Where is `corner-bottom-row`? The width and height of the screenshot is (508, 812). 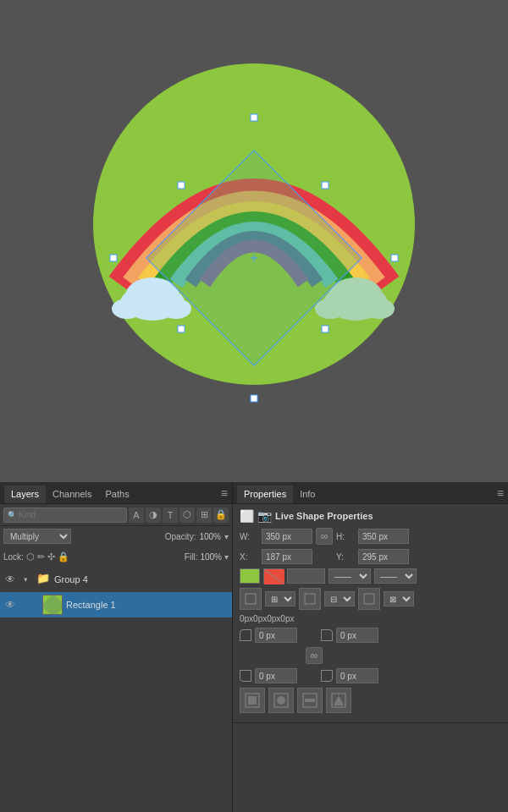
corner-bottom-row is located at coordinates (371, 676).